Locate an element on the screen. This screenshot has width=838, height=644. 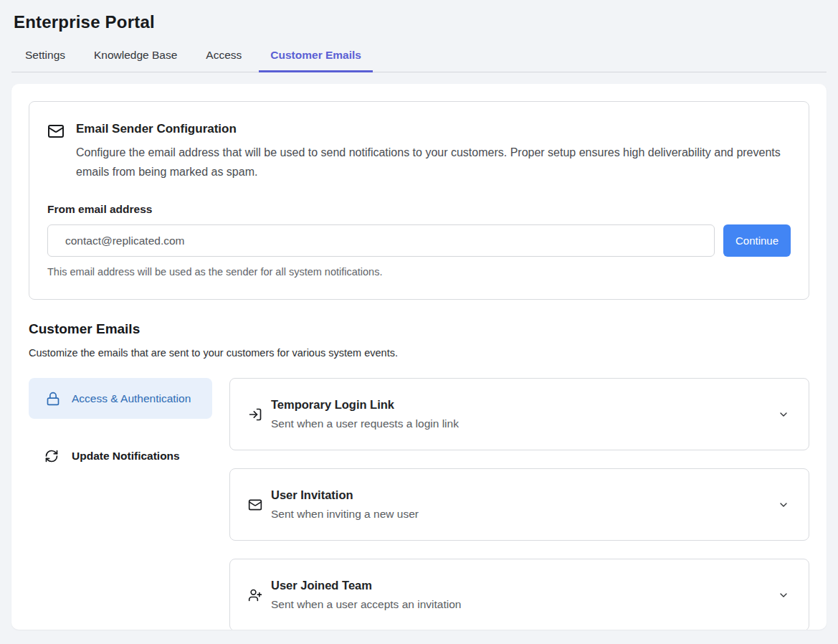
tab-customer-emails: Customer Emails is located at coordinates (315, 60).